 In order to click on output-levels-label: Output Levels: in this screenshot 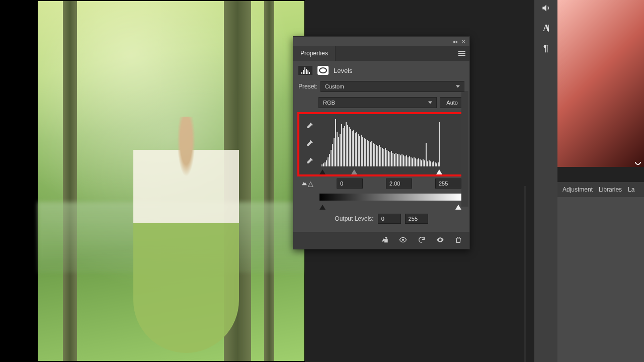, I will do `click(354, 219)`.